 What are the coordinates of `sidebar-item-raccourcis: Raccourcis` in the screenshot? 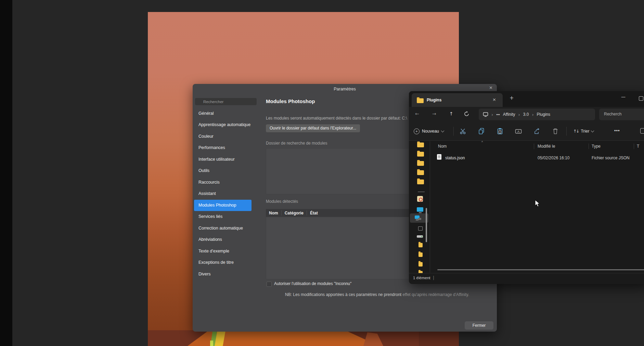 It's located at (223, 182).